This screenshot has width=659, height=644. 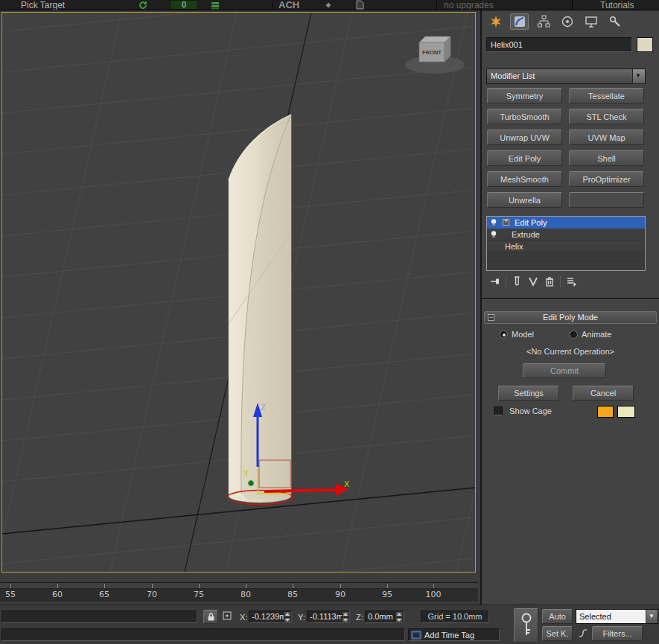 I want to click on remove-modifier-icon, so click(x=550, y=281).